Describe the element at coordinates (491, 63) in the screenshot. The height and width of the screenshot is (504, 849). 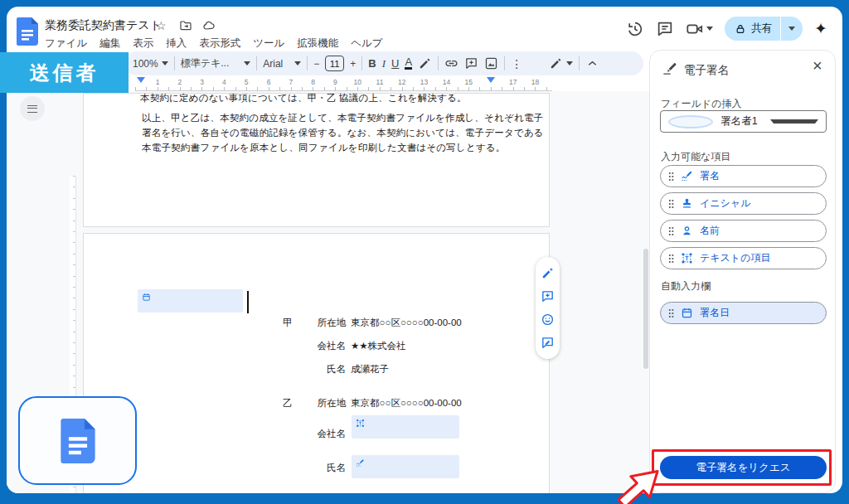
I see `insert-image-icon` at that location.